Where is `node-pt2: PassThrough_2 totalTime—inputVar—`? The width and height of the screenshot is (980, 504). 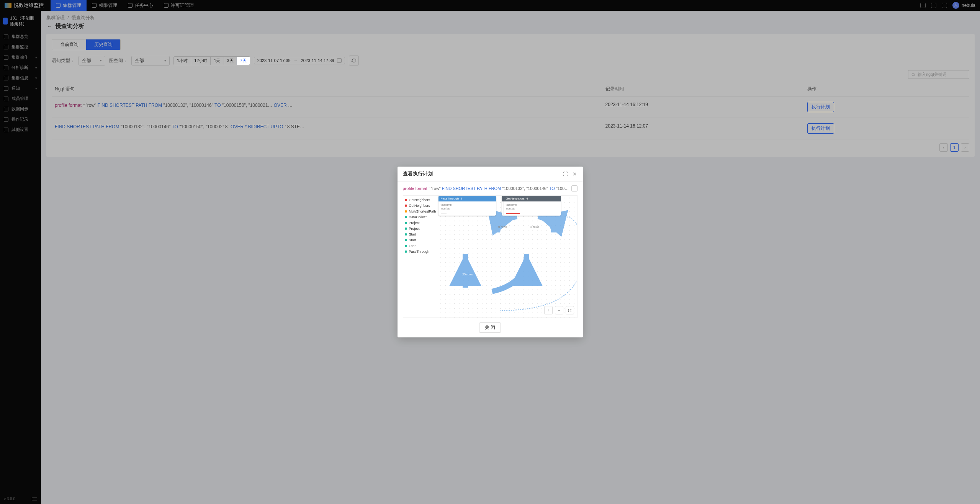
node-pt2: PassThrough_2 totalTime—inputVar— is located at coordinates (467, 206).